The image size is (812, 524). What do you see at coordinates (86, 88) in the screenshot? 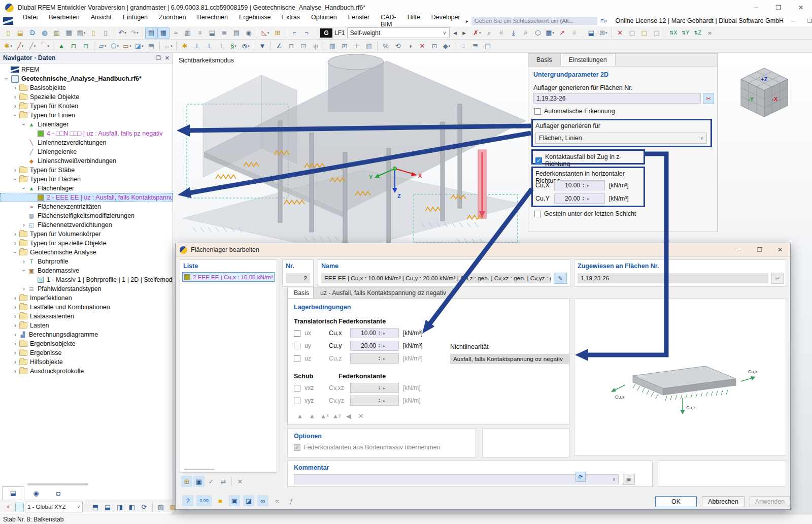
I see `tree-item: ›Basisobjekte` at bounding box center [86, 88].